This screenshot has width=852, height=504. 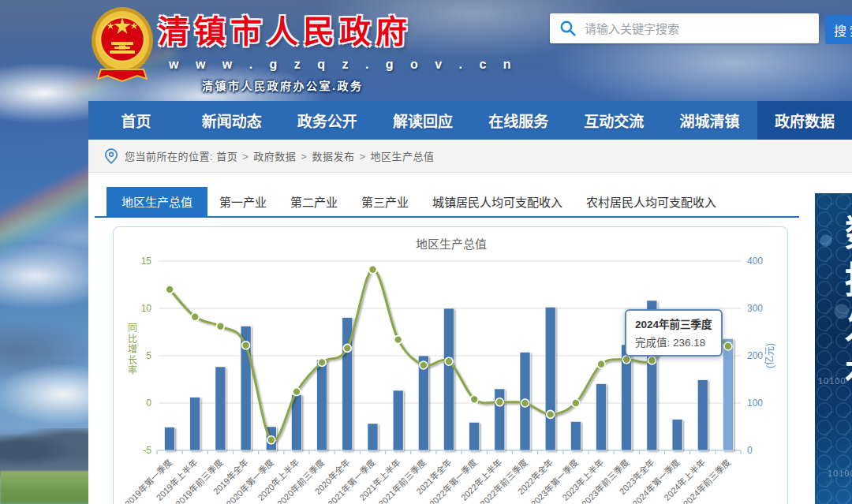 What do you see at coordinates (355, 50) in the screenshot?
I see `site-identity: 清镇市人民政府 w w w . g z q z . g o v . c n 清镇…` at bounding box center [355, 50].